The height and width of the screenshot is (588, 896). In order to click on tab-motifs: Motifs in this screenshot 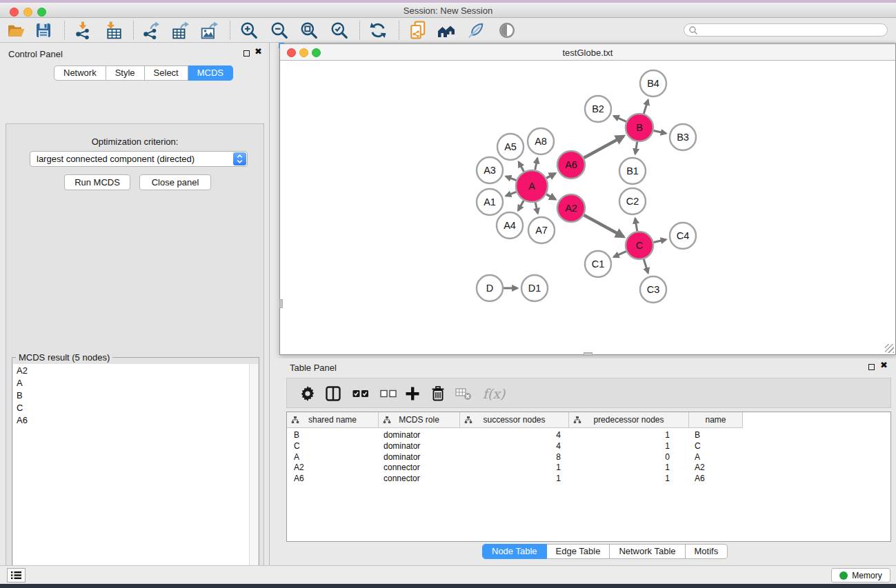, I will do `click(707, 551)`.